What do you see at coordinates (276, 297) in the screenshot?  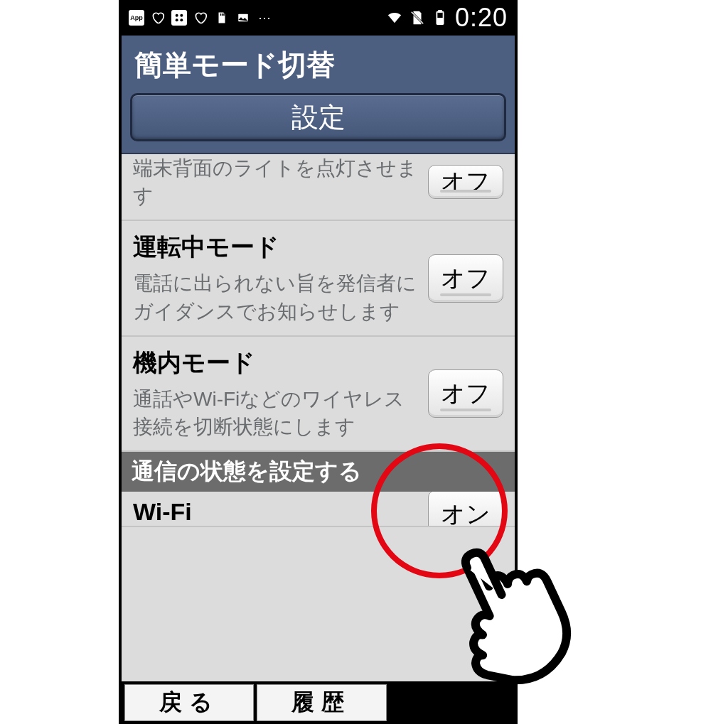 I see `row-driving-desc: 電話に出られない旨を発信者にガイダンスでお知らせします` at bounding box center [276, 297].